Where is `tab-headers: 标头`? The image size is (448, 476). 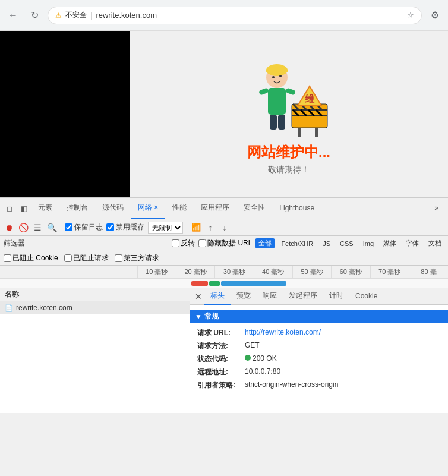 tab-headers: 标头 is located at coordinates (217, 297).